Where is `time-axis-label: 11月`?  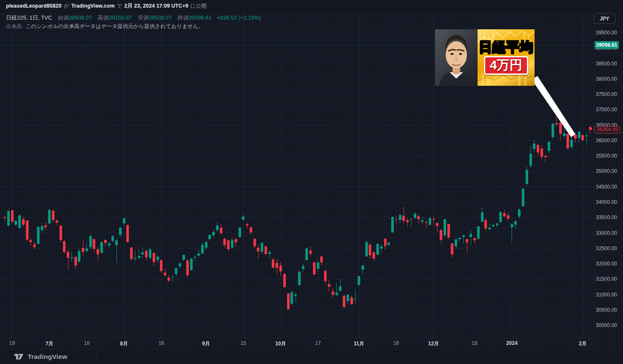
time-axis-label: 11月 is located at coordinates (359, 344).